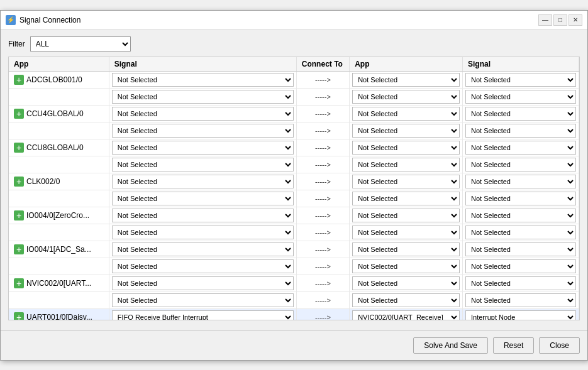  I want to click on reset-button: Reset, so click(513, 346).